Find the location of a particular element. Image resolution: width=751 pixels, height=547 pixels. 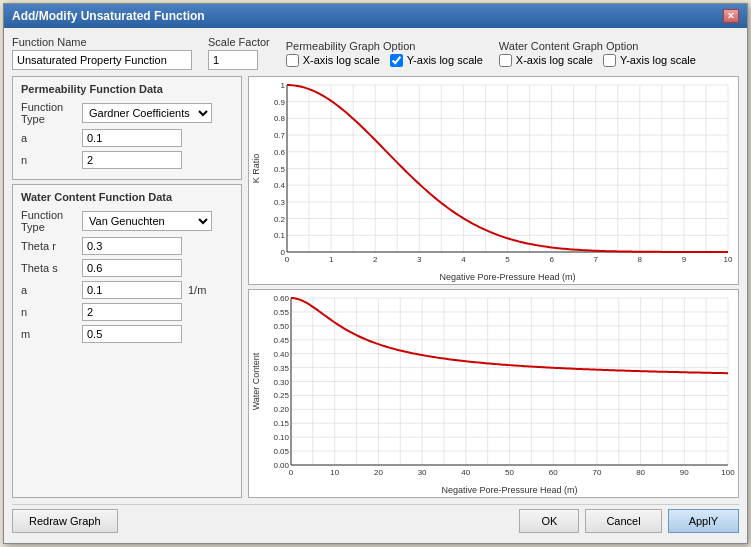

redraw-button: Redraw Graph is located at coordinates (65, 521).